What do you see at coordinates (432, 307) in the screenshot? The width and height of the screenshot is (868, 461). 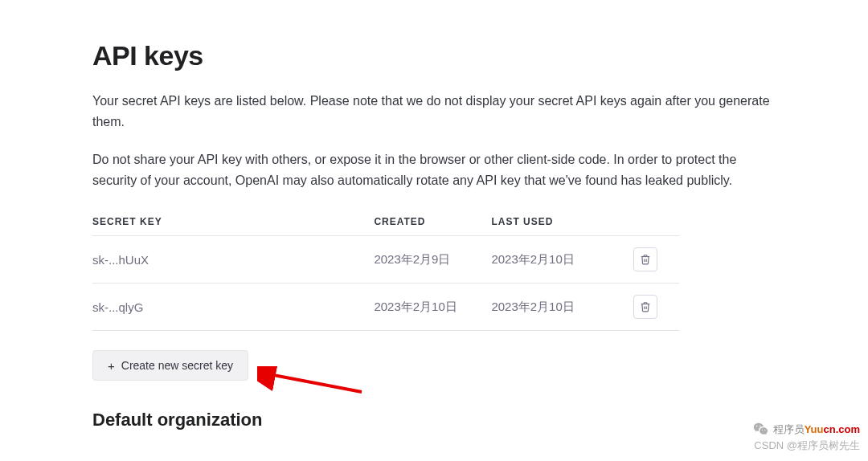 I see `cell-created: 2023年2月10日` at bounding box center [432, 307].